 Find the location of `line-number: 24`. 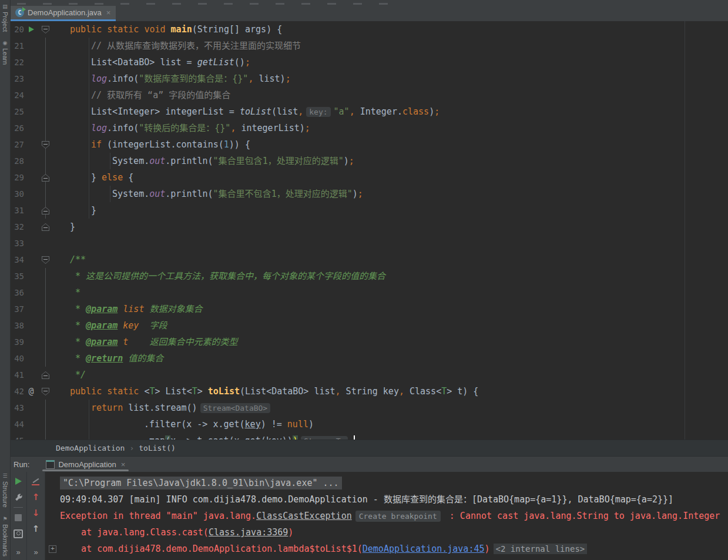

line-number: 24 is located at coordinates (17, 95).